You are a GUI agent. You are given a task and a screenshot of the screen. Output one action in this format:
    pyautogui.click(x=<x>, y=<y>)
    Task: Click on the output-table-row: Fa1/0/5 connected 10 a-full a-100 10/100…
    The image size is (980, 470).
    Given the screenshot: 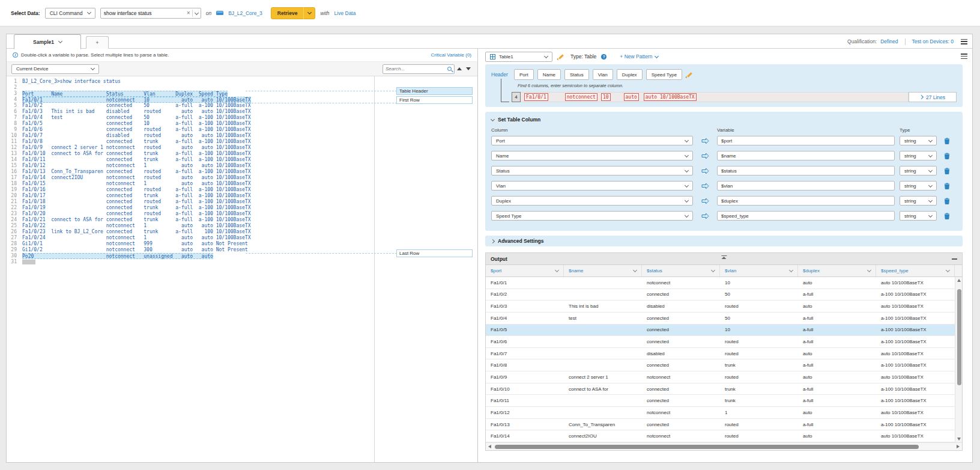 What is the action you would take?
    pyautogui.click(x=721, y=331)
    